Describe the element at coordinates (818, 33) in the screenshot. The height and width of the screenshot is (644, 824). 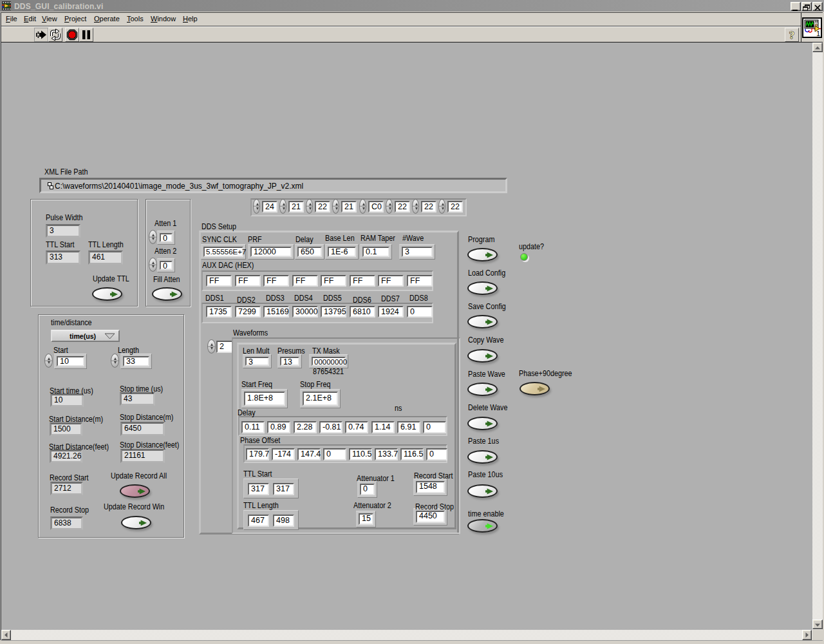
I see `svg-text: 1` at that location.